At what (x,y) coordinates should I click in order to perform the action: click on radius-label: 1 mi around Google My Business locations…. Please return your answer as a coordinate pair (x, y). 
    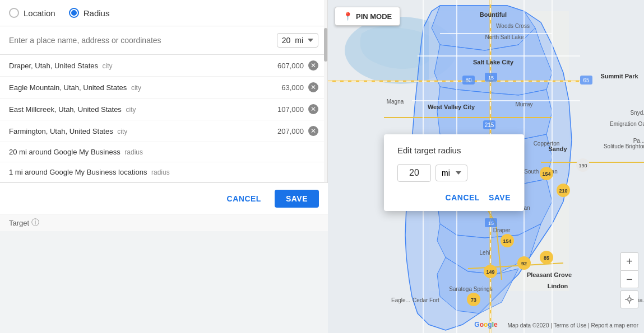
    Looking at the image, I should click on (90, 172).